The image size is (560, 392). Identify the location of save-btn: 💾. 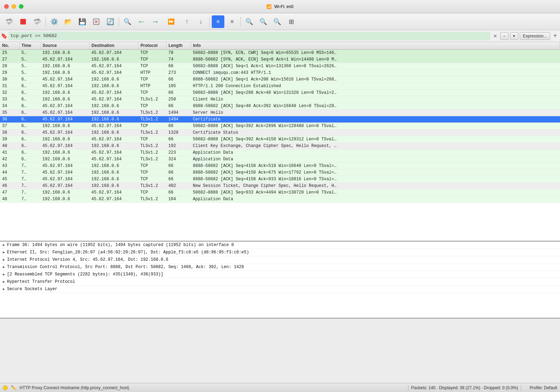
(82, 22).